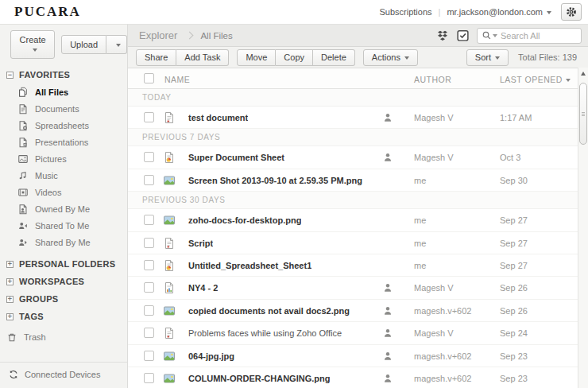 This screenshot has height=388, width=588. Describe the element at coordinates (12, 337) in the screenshot. I see `trash-icon` at that location.